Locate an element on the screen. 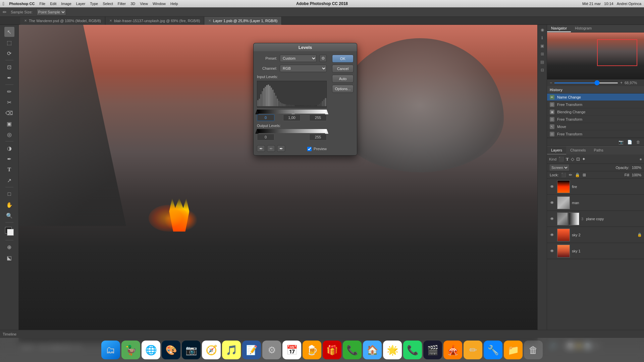 The width and height of the screenshot is (644, 362). preview-checkbox is located at coordinates (309, 149).